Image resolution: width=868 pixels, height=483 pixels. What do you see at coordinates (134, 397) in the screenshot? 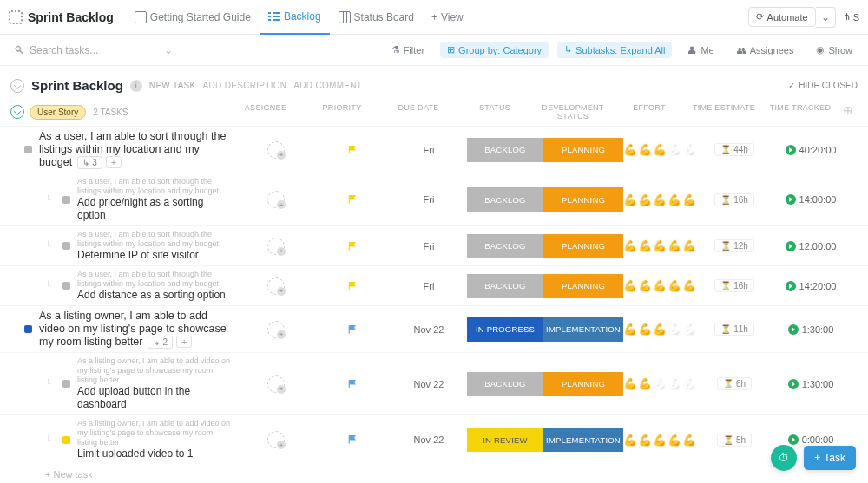
I see `task-title: Add upload button in the dashboard` at bounding box center [134, 397].